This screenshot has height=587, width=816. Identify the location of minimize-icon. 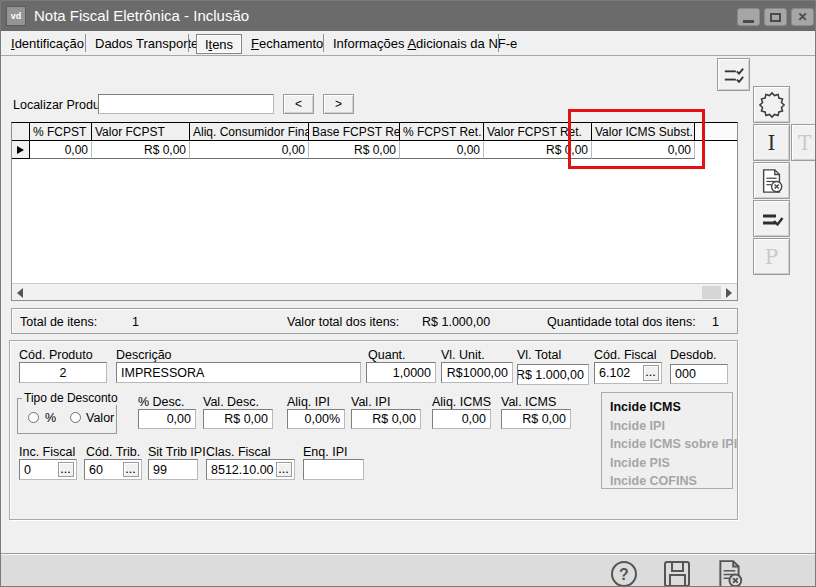
(748, 22).